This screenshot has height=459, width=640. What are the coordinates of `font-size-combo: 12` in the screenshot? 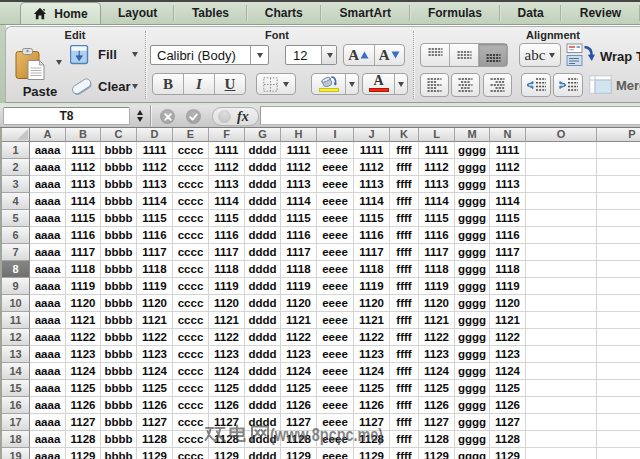 It's located at (311, 55).